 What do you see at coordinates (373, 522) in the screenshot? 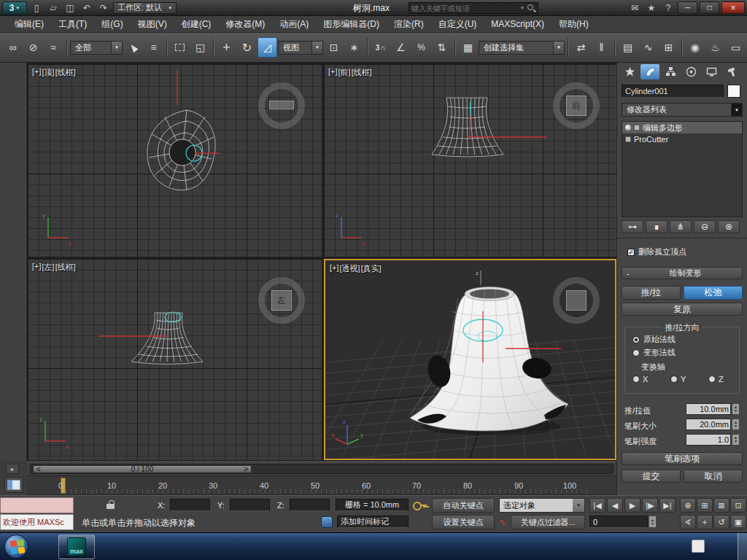
I see `add-time-tag-field: 添加时间标记` at bounding box center [373, 522].